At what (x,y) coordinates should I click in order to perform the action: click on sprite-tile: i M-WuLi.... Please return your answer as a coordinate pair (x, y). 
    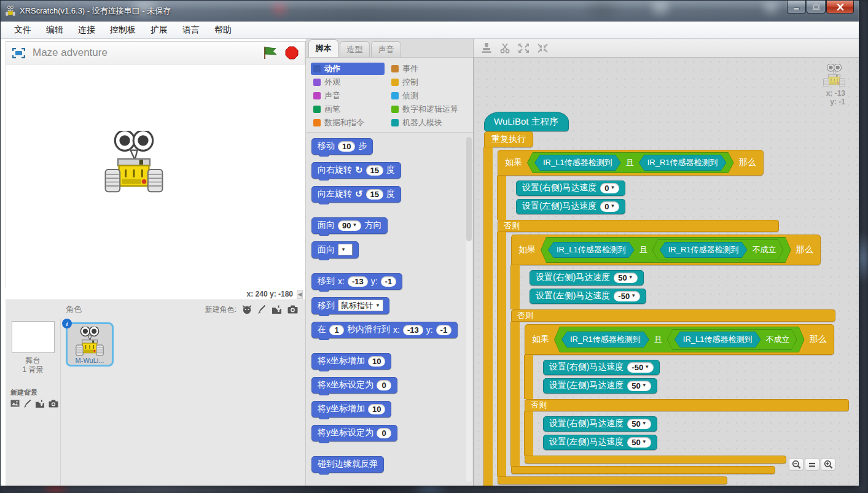
    Looking at the image, I should click on (90, 344).